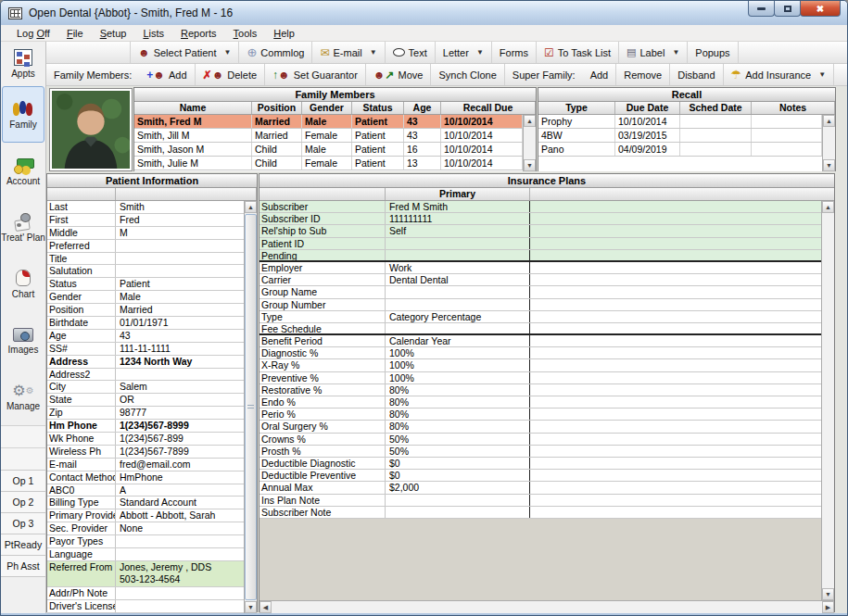 Image resolution: width=848 pixels, height=616 pixels. Describe the element at coordinates (540, 452) in the screenshot. I see `insurance-row-prosth: Prosth %50%` at that location.